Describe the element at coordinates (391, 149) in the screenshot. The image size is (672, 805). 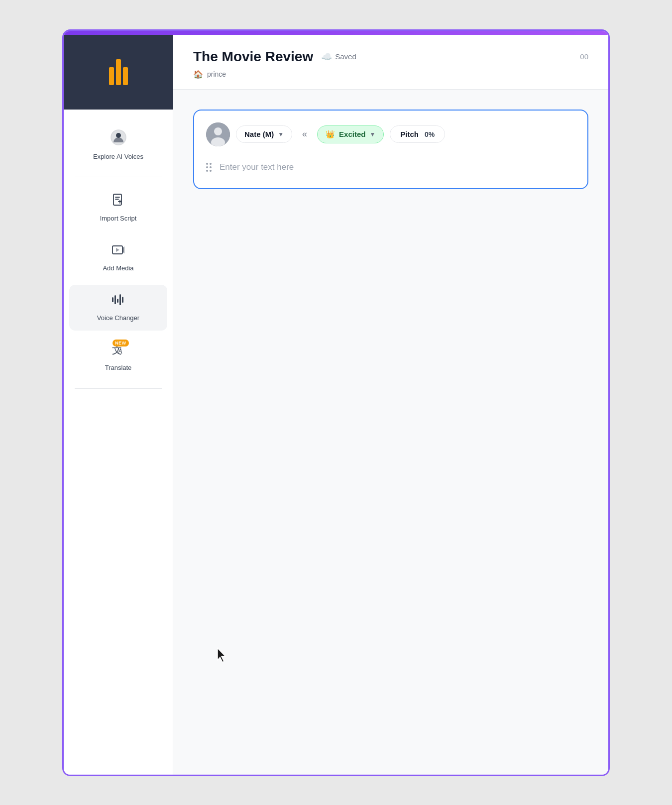
I see `voice-block: Nate (M) ▼ « 👑 Excited ▼` at that location.